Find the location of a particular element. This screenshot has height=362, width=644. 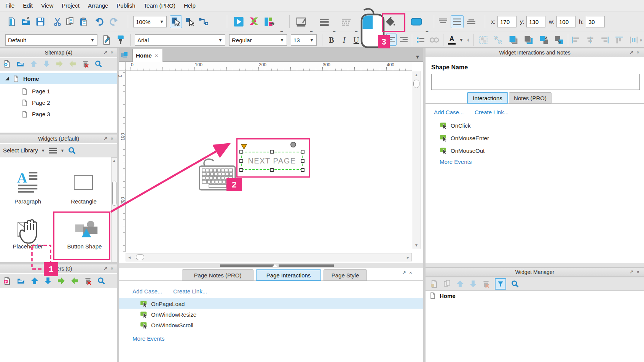

event-onwindowresize: OnWindowResize is located at coordinates (168, 314).